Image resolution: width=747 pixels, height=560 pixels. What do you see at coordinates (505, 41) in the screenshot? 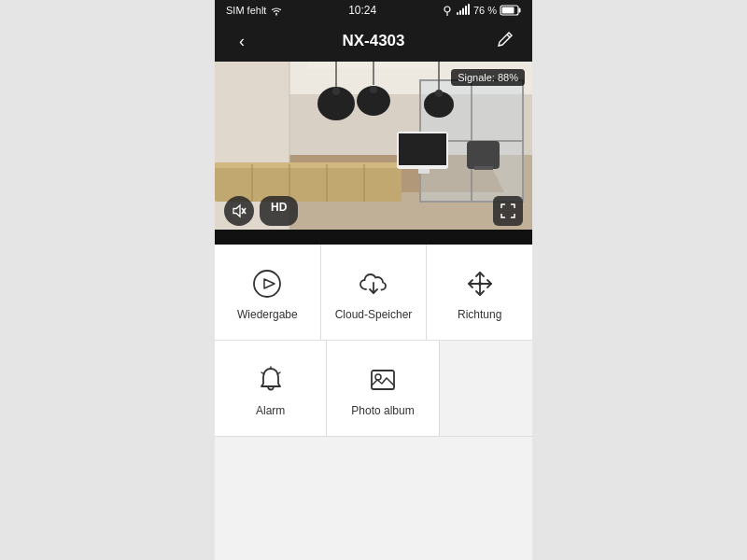
I see `edit-button` at bounding box center [505, 41].